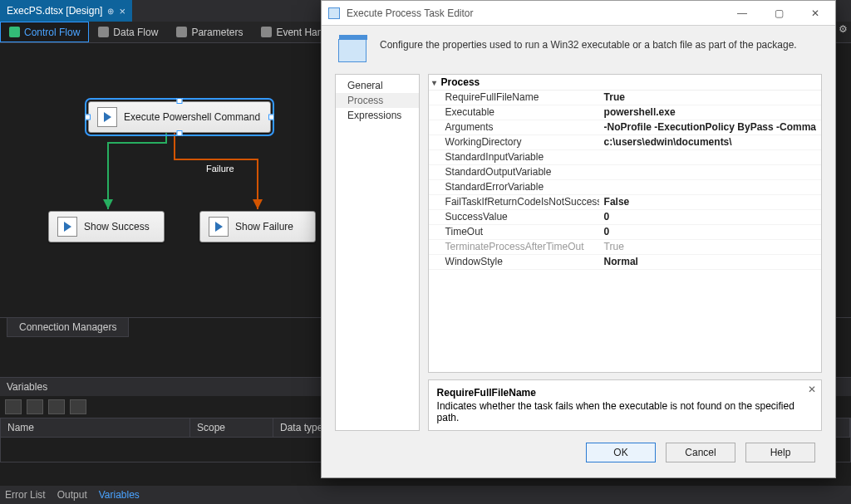 This screenshot has width=851, height=504. I want to click on description-text: Indicates whether the task fails when th…, so click(625, 412).